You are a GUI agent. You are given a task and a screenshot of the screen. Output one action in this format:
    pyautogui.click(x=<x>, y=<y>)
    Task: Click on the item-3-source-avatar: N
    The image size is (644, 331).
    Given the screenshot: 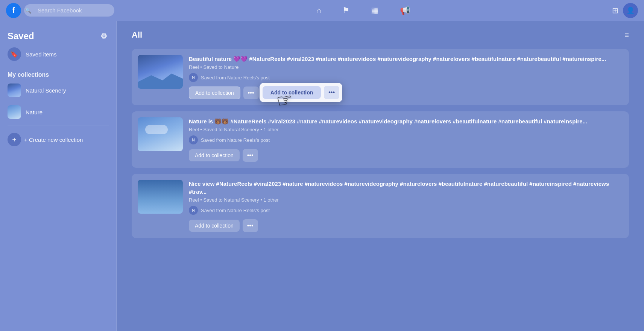 What is the action you would take?
    pyautogui.click(x=193, y=210)
    